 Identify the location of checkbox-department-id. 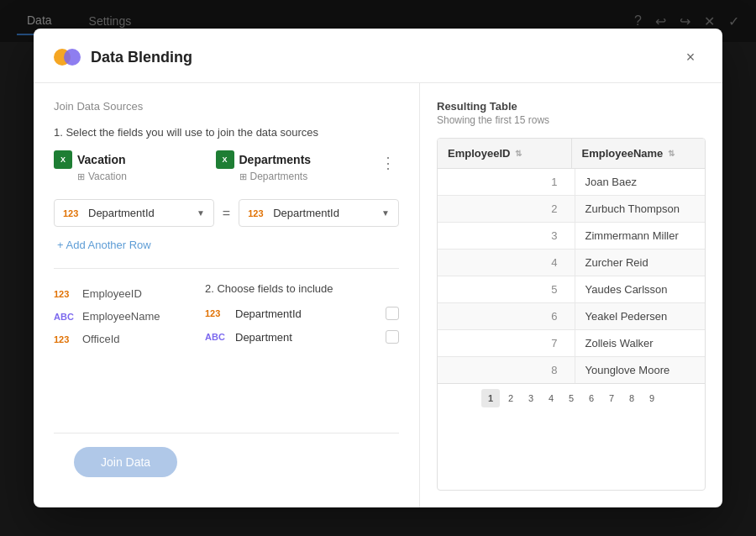
(392, 313).